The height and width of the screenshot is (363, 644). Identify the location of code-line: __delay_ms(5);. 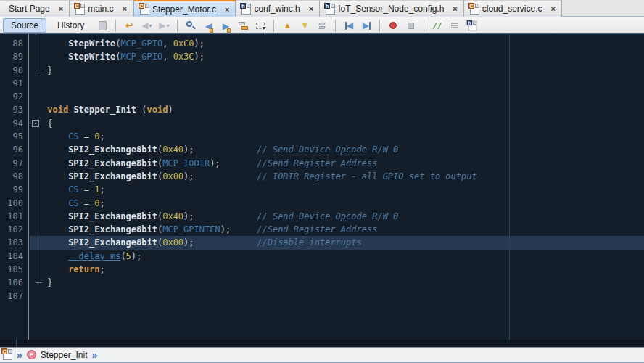
(337, 256).